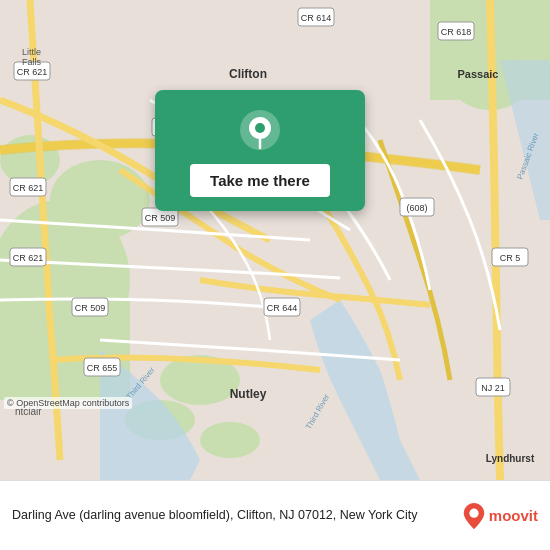 Image resolution: width=550 pixels, height=550 pixels. Describe the element at coordinates (248, 74) in the screenshot. I see `svg-text: Clifton` at that location.